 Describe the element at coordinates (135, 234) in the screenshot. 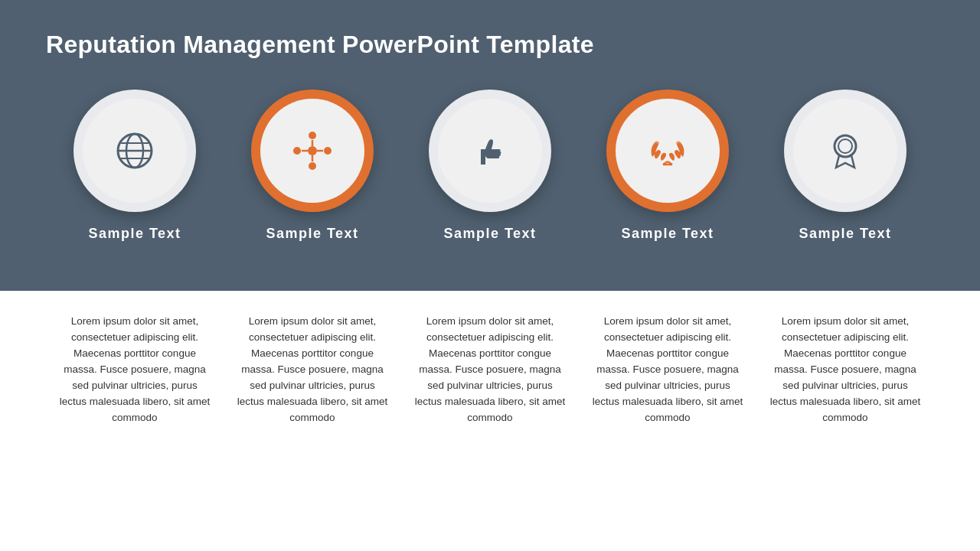

I see `icon-label-globe: Sample Text` at that location.